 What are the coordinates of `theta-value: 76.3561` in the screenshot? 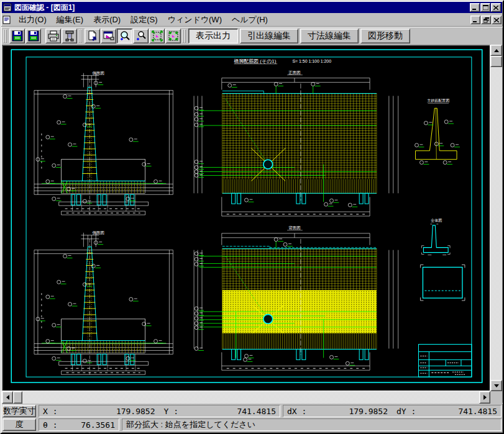 It's located at (86, 425).